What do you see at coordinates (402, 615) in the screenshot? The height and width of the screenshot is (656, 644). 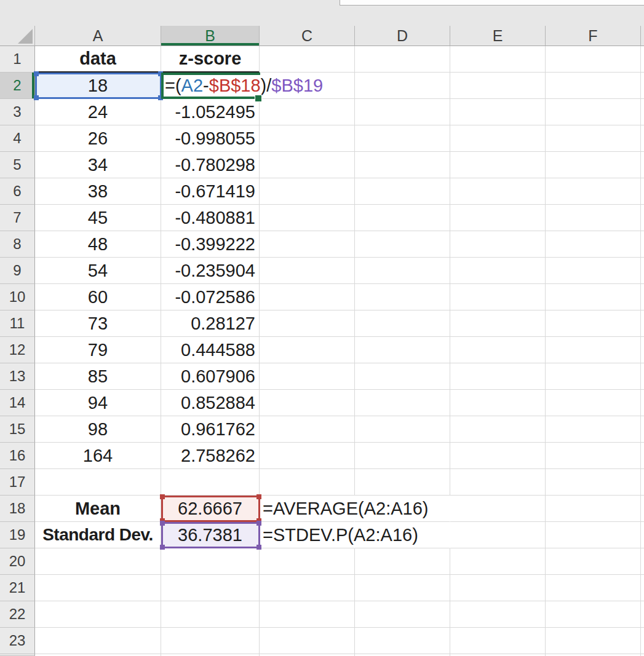 I see `cell-D22` at bounding box center [402, 615].